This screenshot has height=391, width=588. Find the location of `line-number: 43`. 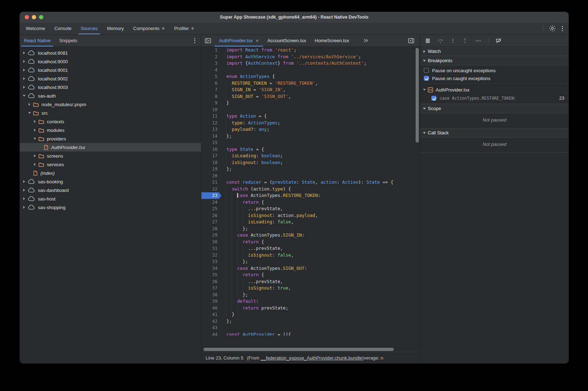

line-number: 43 is located at coordinates (211, 328).